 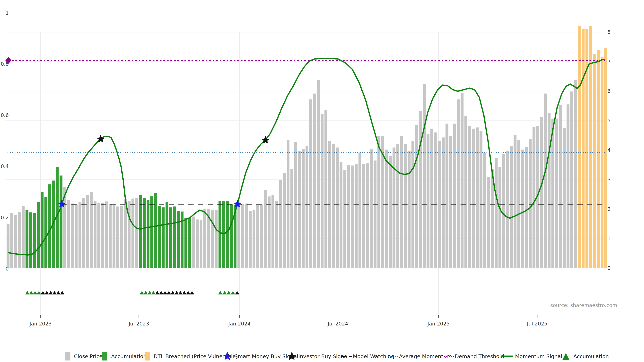 What do you see at coordinates (138, 324) in the screenshot?
I see `x-axis-tick-label: Jul 2023` at bounding box center [138, 324].